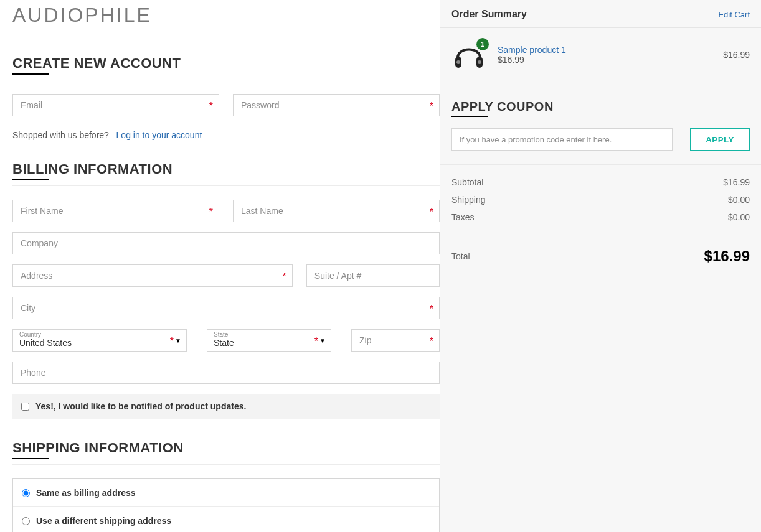  I want to click on state-value: State, so click(263, 343).